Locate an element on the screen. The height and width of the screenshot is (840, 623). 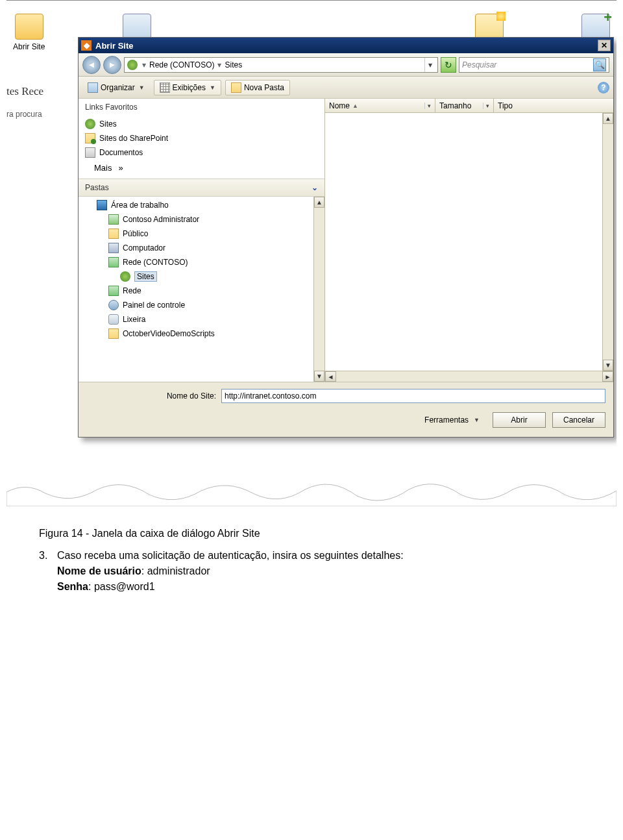
tree-item: Rede is located at coordinates (196, 291).